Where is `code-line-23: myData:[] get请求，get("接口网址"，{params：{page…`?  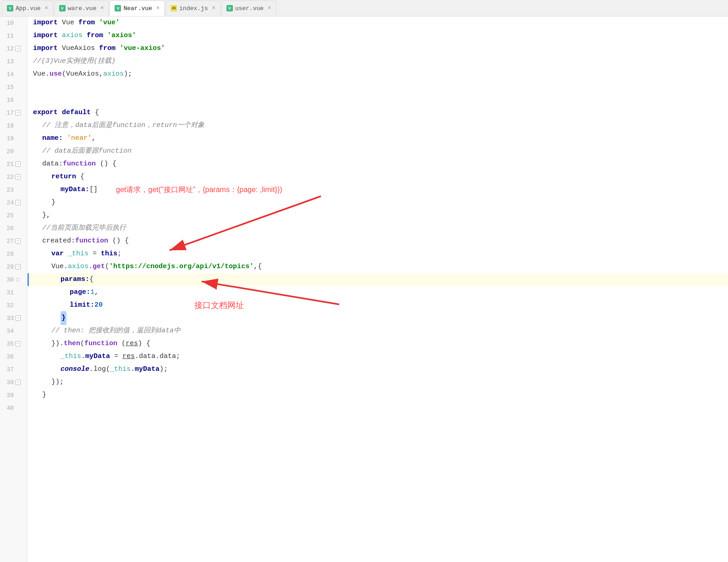 code-line-23: myData:[] get请求，get("接口网址"，{params：{page… is located at coordinates (378, 190).